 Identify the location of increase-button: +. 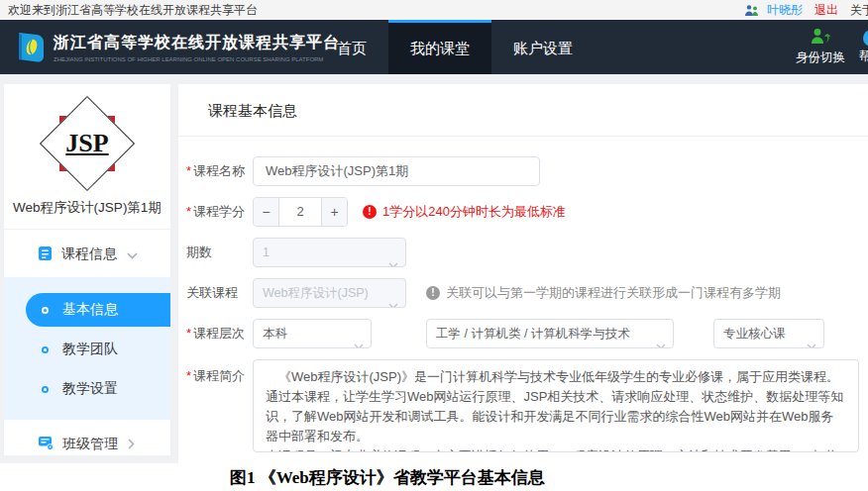
(334, 212).